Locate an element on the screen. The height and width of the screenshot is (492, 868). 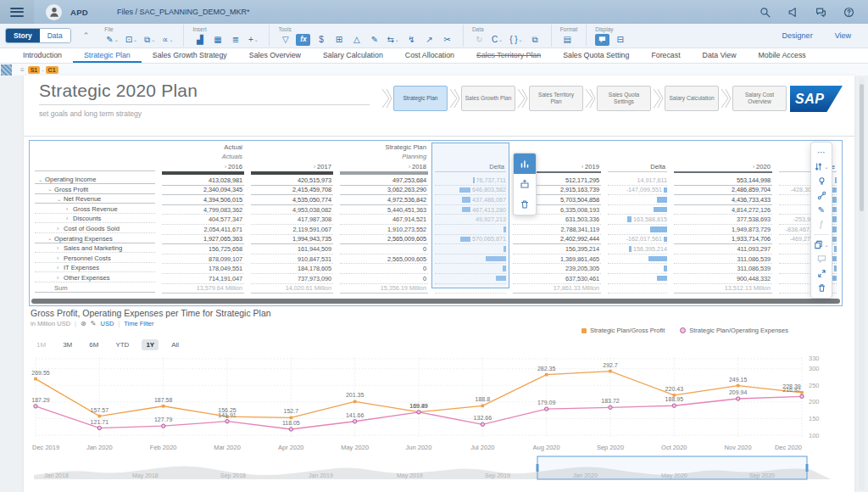
y2018-cell: 497,253,684 is located at coordinates (384, 181).